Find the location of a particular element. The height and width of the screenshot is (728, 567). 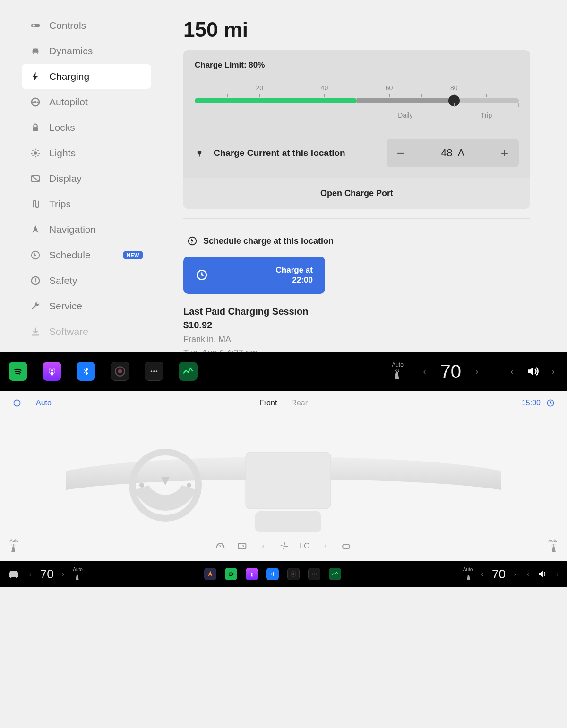

temp-left-down: ‹ is located at coordinates (30, 574).